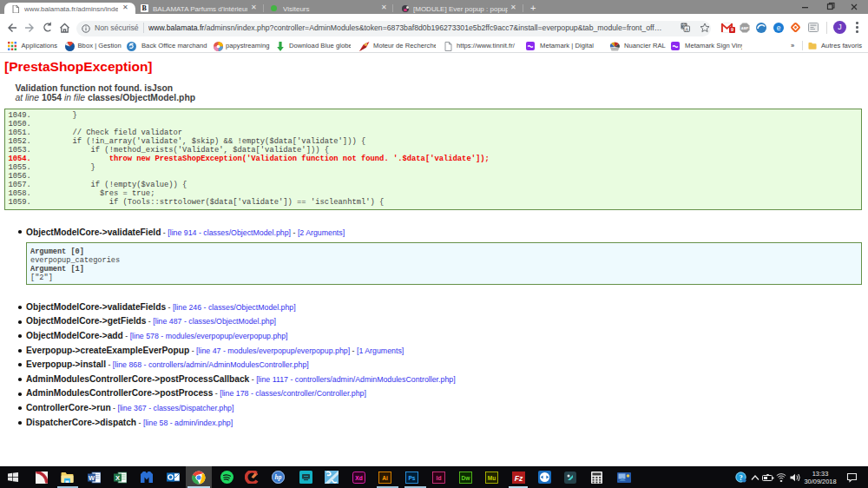 The image size is (868, 488). Describe the element at coordinates (116, 478) in the screenshot. I see `svg-text: X` at that location.